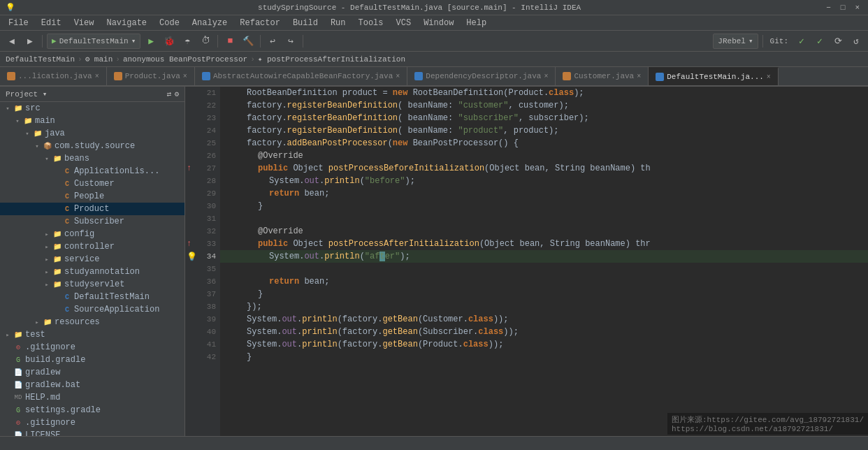  What do you see at coordinates (94, 41) in the screenshot?
I see `run-config-dropdown: ▶ DefaultTestMain ▾` at bounding box center [94, 41].